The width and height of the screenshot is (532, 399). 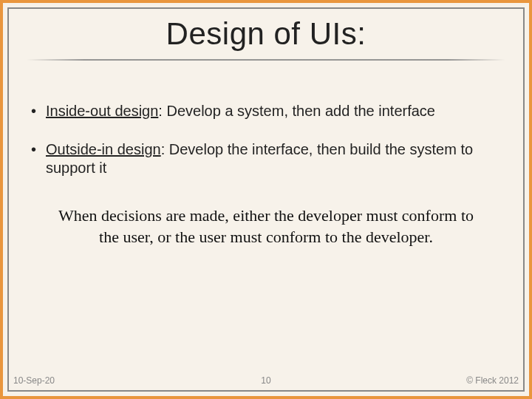 I want to click on bullet-rest: : Develop a system, then add the interfa…, so click(x=297, y=111).